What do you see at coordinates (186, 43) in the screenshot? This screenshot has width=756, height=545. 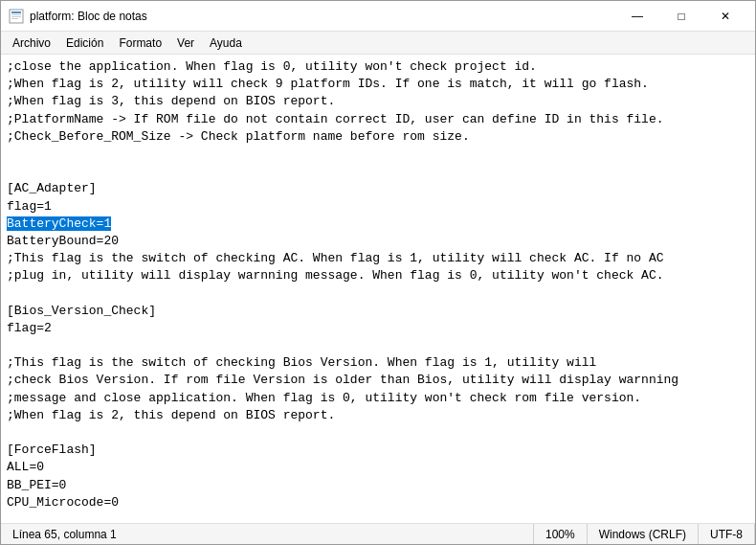 I see `menu-ver: Ver` at bounding box center [186, 43].